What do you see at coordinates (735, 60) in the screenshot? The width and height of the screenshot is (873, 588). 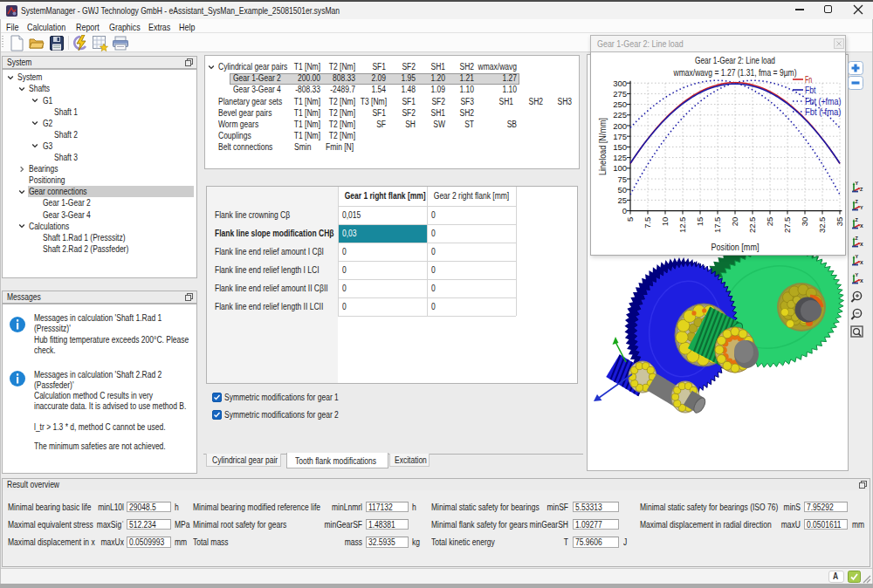 I see `svg-text: Gear 1-Gear 2: Line load` at bounding box center [735, 60].